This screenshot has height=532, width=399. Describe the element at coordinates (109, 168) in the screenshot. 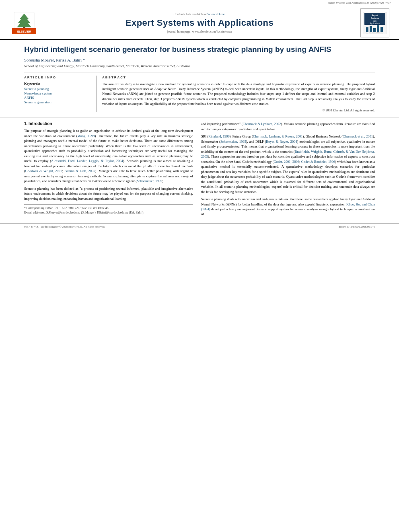

I see `left-column: 1. Introduction The purpose of strategic…` at that location.